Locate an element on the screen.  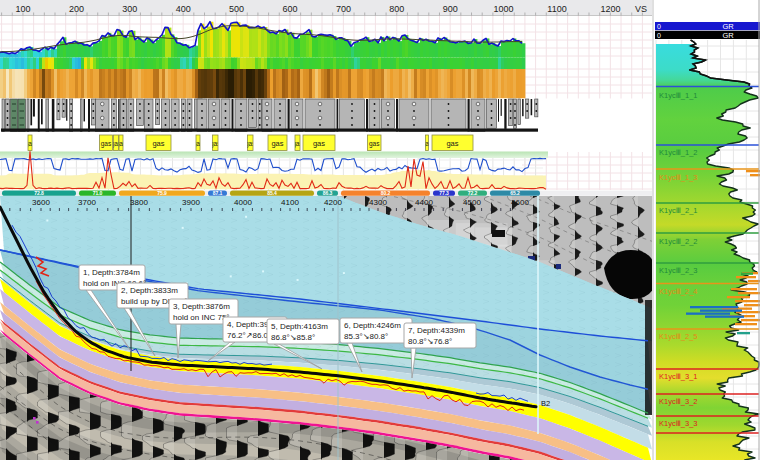
annotation-box: 5, Depth:4163m86.8°↘85.8° is located at coordinates (303, 332).